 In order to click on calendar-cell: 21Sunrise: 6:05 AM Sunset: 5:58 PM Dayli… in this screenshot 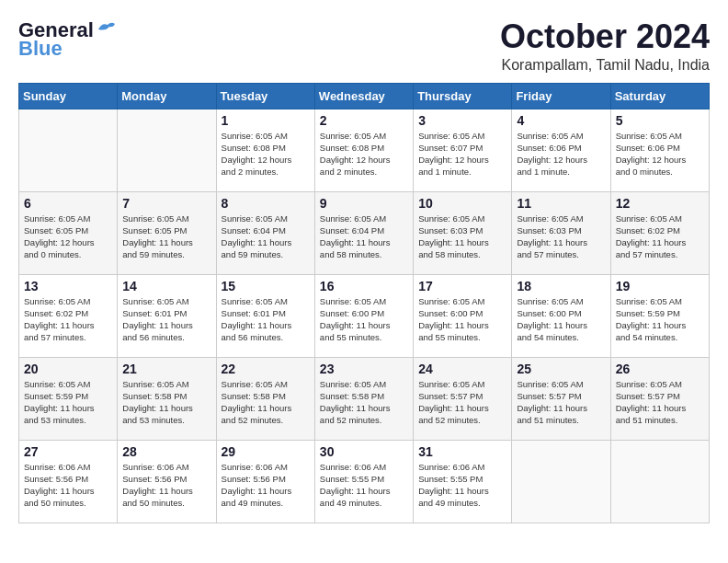, I will do `click(167, 398)`.